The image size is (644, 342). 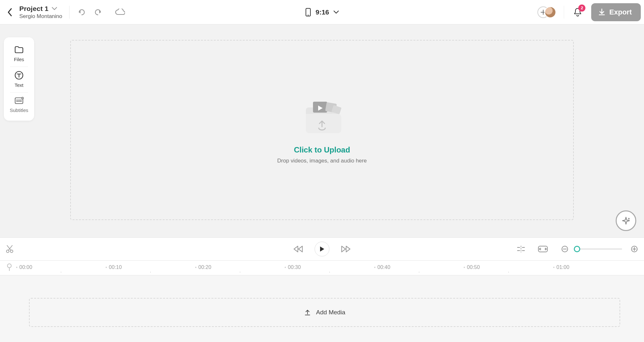 I want to click on rewind-icon, so click(x=298, y=249).